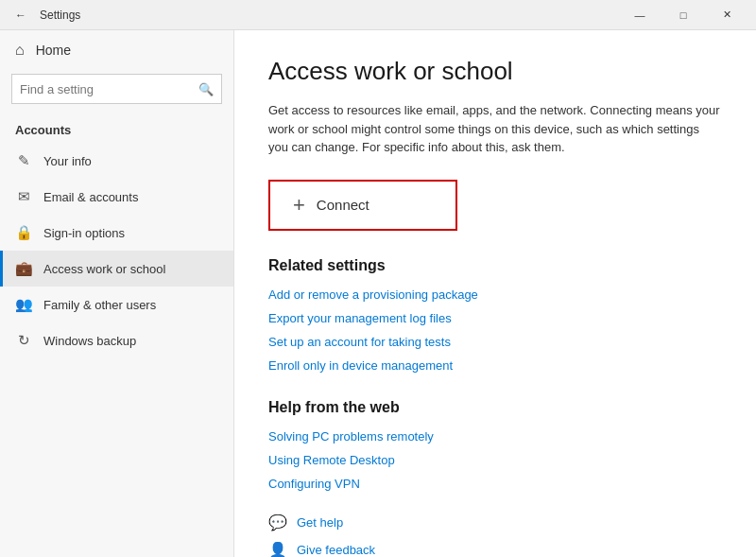 This screenshot has width=756, height=557. Describe the element at coordinates (363, 205) in the screenshot. I see `connect-button: + Connect` at that location.